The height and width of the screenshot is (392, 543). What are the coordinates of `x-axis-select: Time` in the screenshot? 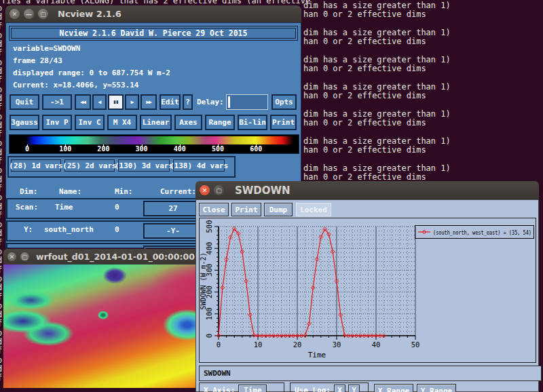 It's located at (252, 388).